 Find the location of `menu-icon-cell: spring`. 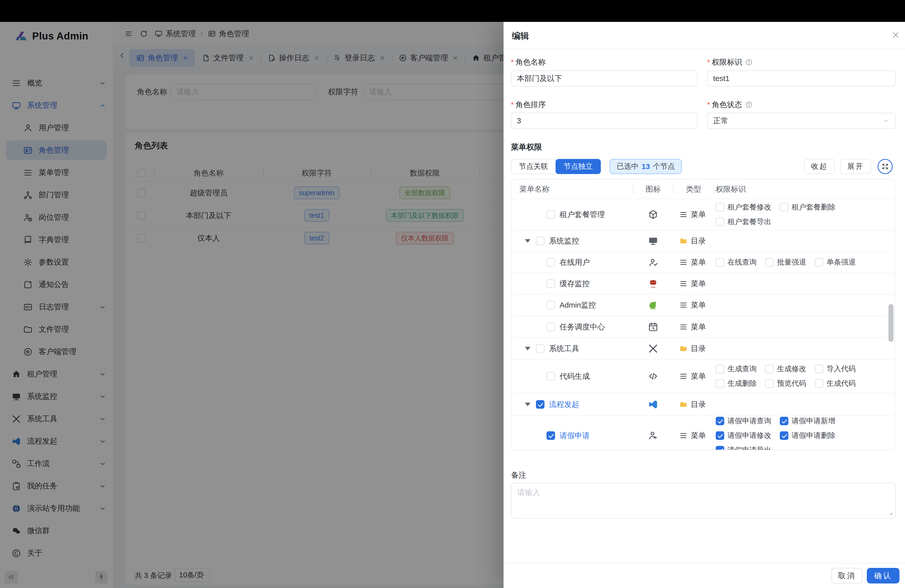

menu-icon-cell: spring is located at coordinates (653, 305).